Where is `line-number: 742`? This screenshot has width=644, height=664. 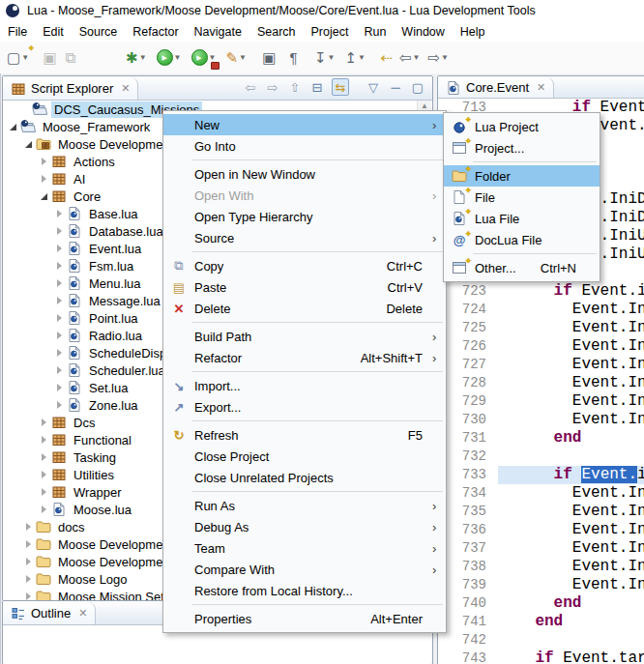 line-number: 742 is located at coordinates (468, 640).